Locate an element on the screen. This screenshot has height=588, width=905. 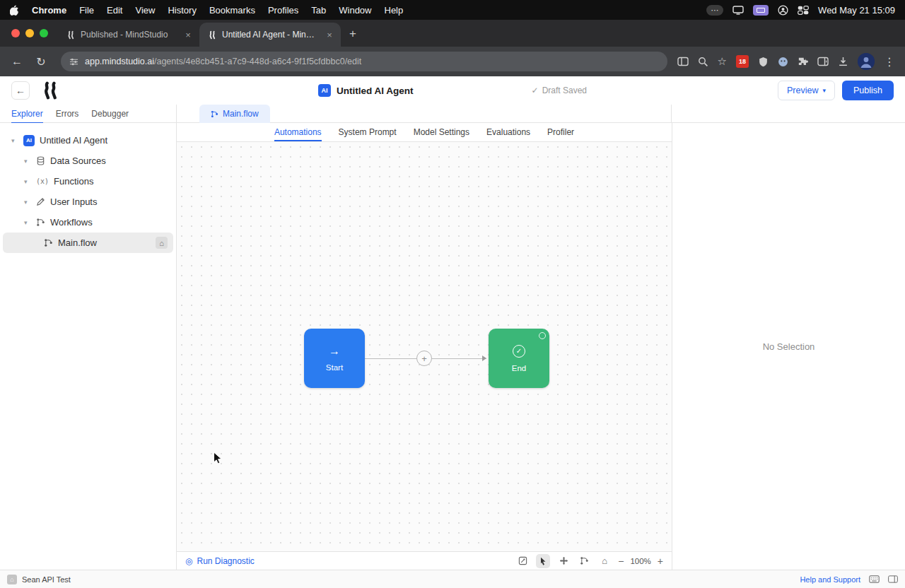
screen-share-icon is located at coordinates (761, 10).